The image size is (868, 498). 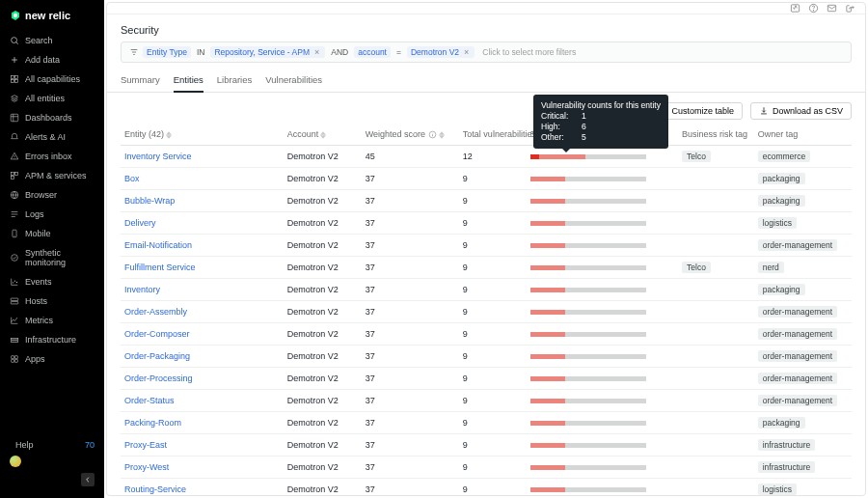 What do you see at coordinates (146, 445) in the screenshot?
I see `entity-link: Proxy-East` at bounding box center [146, 445].